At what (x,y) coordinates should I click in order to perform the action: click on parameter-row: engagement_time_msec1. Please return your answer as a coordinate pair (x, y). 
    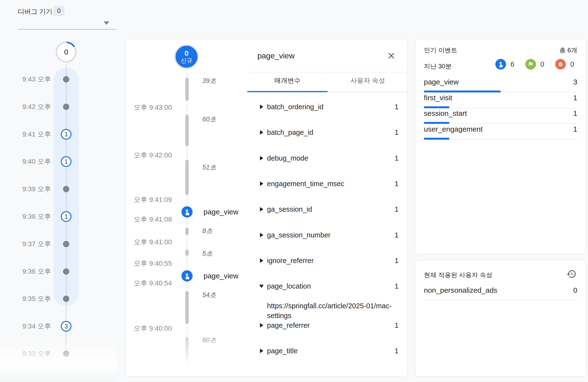
    Looking at the image, I should click on (329, 184).